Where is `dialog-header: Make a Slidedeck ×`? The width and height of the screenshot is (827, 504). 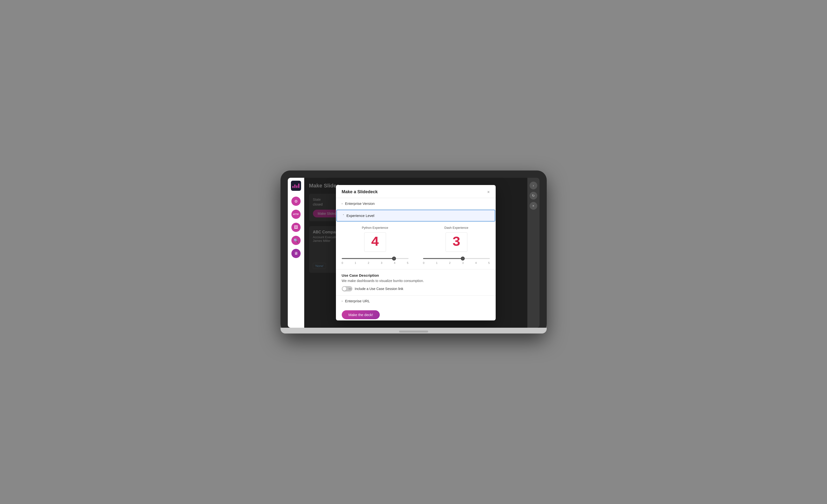 dialog-header: Make a Slidedeck × is located at coordinates (416, 192).